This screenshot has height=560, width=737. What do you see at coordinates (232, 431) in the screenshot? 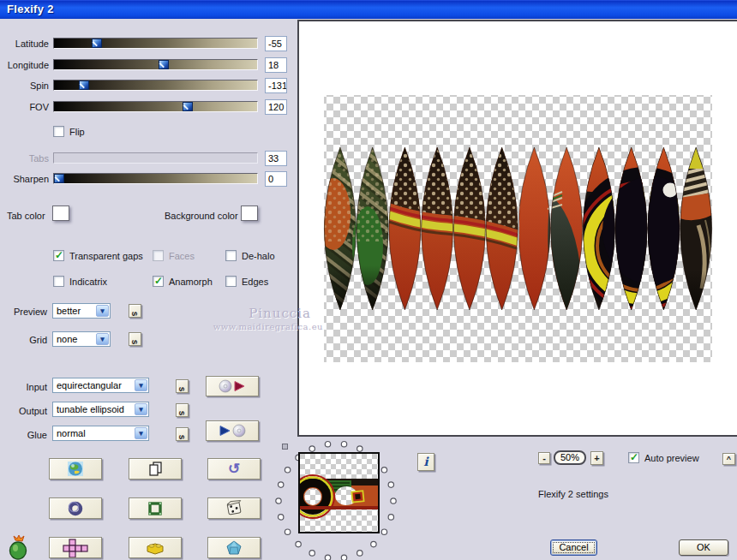
I see `disc-load-icon` at bounding box center [232, 431].